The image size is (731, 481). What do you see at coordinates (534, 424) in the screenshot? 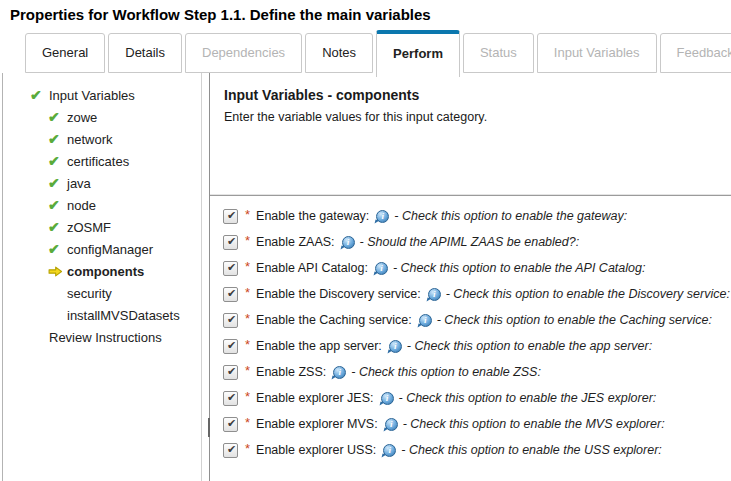
I see `variable-help-text: - Check this option to enable the MVS ex…` at bounding box center [534, 424].